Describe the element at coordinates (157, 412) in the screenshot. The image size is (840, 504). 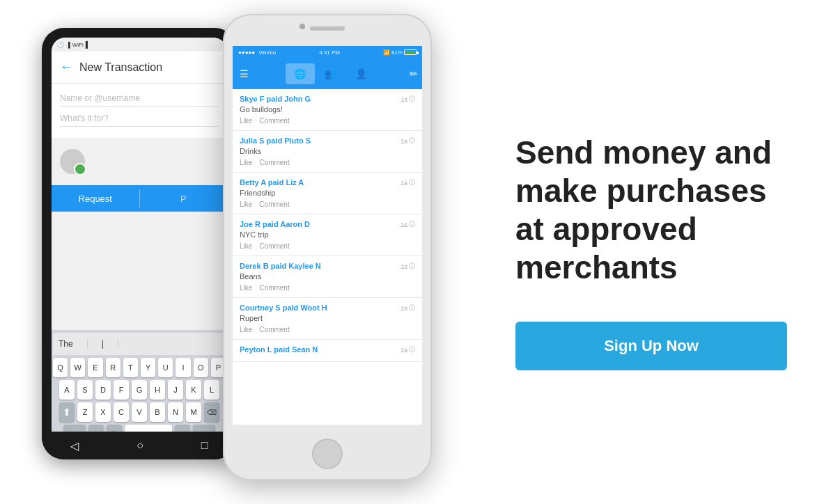
I see `key-b: B` at that location.